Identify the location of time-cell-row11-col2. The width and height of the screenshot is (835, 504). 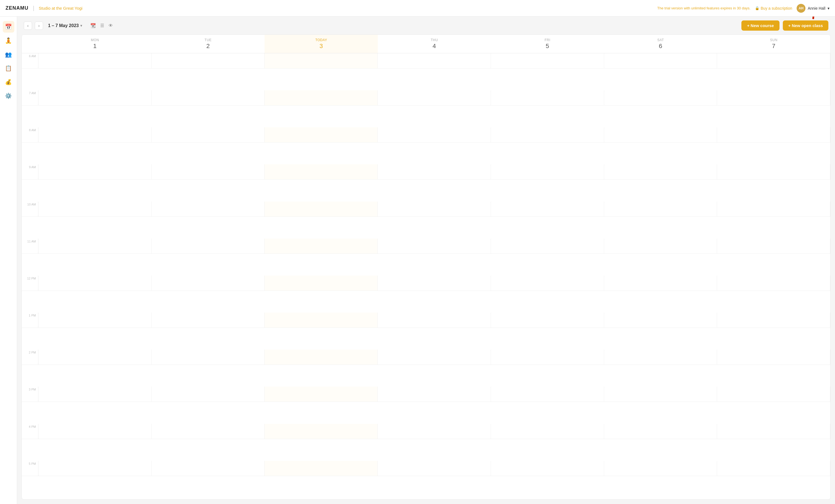
(321, 468).